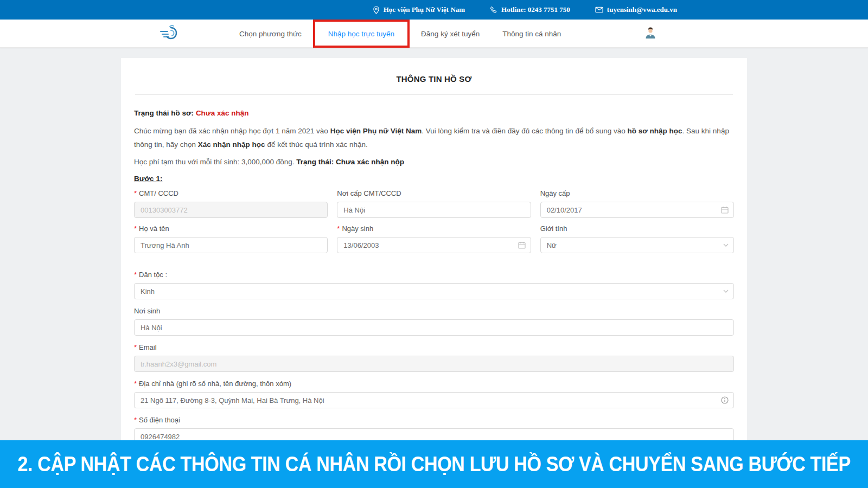 The image size is (868, 488). Describe the element at coordinates (654, 131) in the screenshot. I see `intro-bold-text: hồ sơ nhập học` at that location.